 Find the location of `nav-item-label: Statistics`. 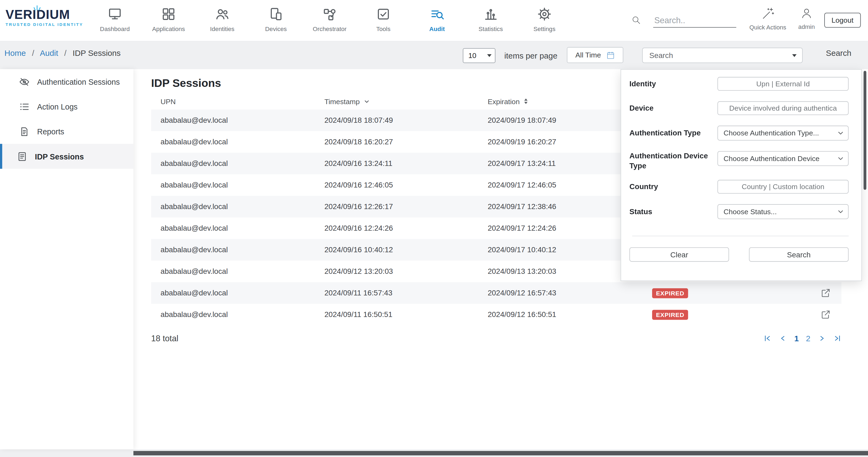

nav-item-label: Statistics is located at coordinates (491, 29).